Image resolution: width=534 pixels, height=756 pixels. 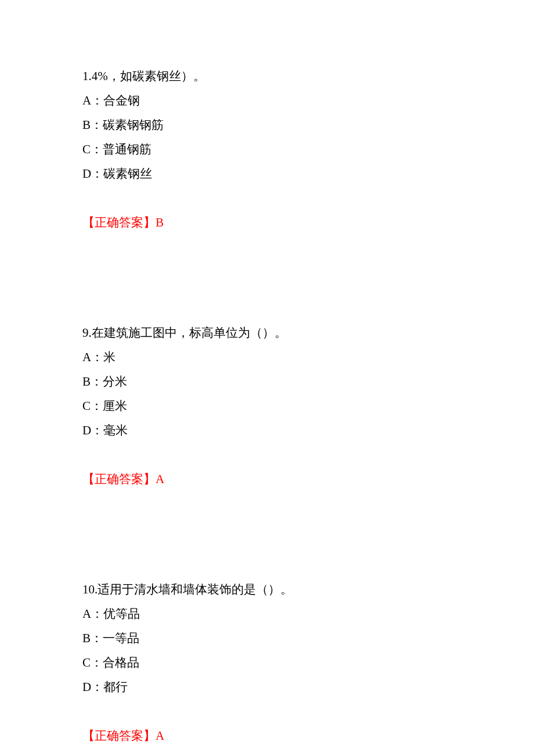 I want to click on option-c: C：合格品, so click(x=273, y=663).